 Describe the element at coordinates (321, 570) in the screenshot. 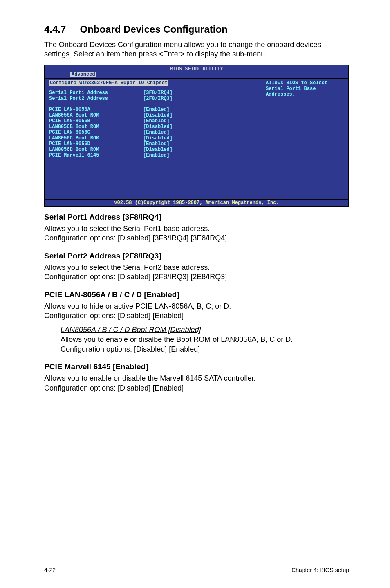

I see `chapter-label: Chapter 4: BIOS setup` at that location.